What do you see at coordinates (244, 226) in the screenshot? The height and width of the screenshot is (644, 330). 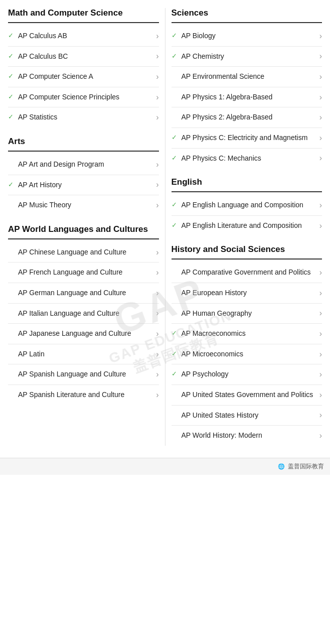 I see `course-left: ✓AP English Literature and Composition` at bounding box center [244, 226].